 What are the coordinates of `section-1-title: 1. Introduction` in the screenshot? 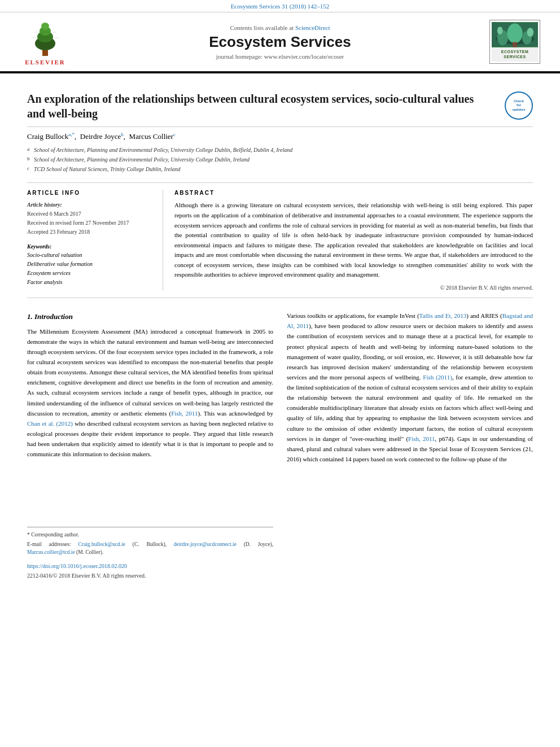 It's located at (150, 316).